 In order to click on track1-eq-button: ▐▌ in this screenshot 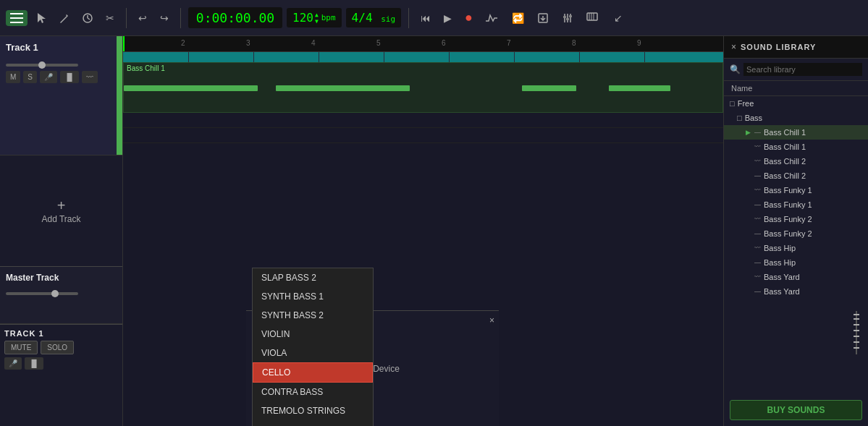, I will do `click(69, 77)`.